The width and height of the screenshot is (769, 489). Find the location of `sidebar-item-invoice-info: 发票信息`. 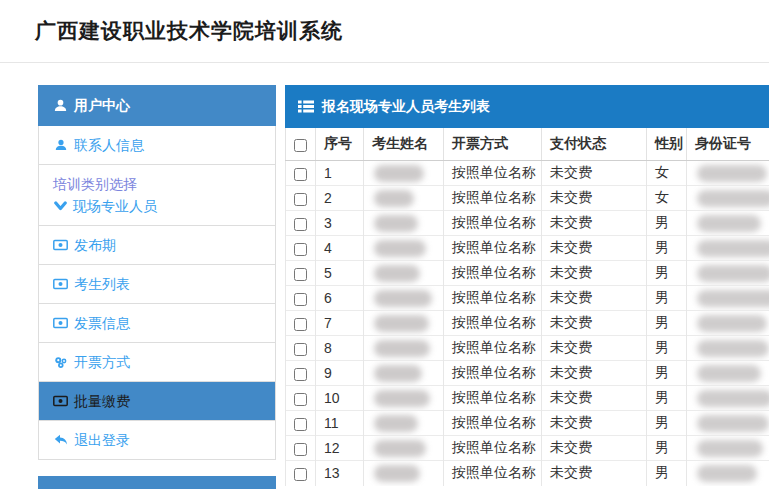

sidebar-item-invoice-info: 发票信息 is located at coordinates (157, 324).